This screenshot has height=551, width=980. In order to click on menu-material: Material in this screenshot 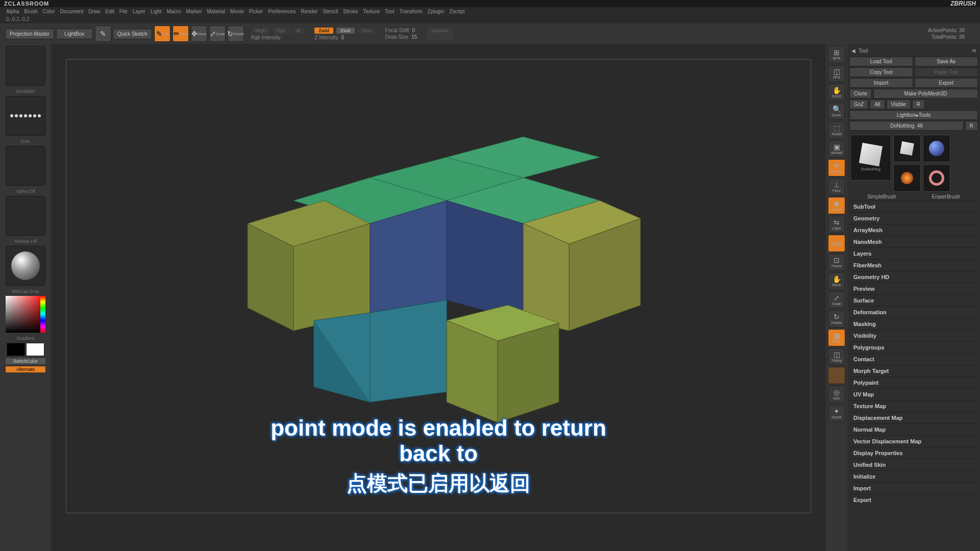, I will do `click(216, 11)`.